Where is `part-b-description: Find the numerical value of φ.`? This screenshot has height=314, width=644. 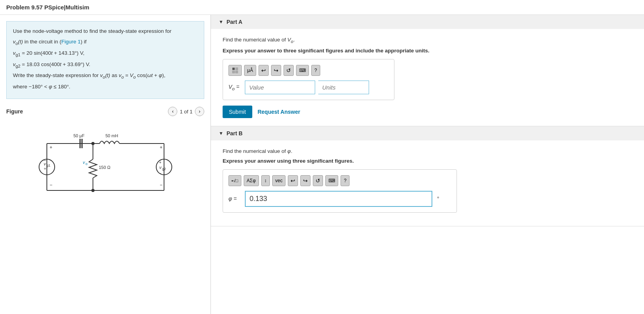
part-b-description: Find the numerical value of φ. is located at coordinates (427, 151).